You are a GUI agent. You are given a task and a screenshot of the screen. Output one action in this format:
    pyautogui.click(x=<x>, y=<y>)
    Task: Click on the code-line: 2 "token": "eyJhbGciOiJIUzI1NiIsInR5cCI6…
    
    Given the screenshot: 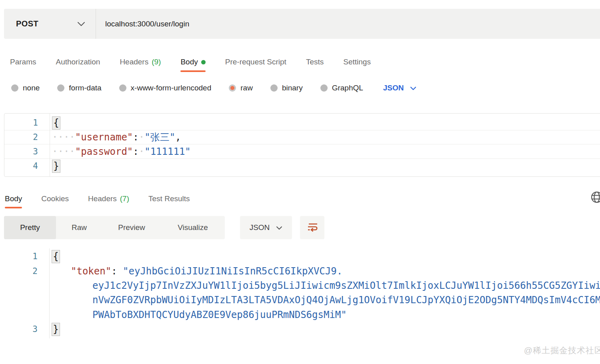 What is the action you would take?
    pyautogui.click(x=302, y=271)
    